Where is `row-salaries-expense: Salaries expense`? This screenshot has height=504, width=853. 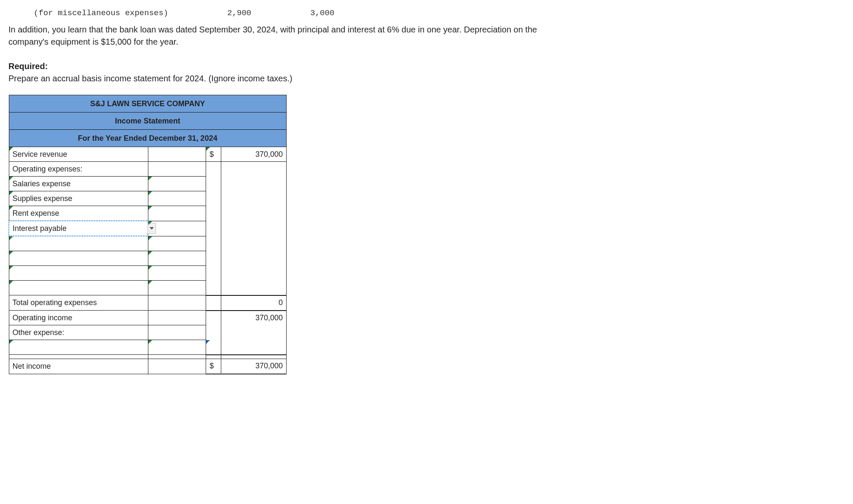
row-salaries-expense: Salaries expense is located at coordinates (78, 184).